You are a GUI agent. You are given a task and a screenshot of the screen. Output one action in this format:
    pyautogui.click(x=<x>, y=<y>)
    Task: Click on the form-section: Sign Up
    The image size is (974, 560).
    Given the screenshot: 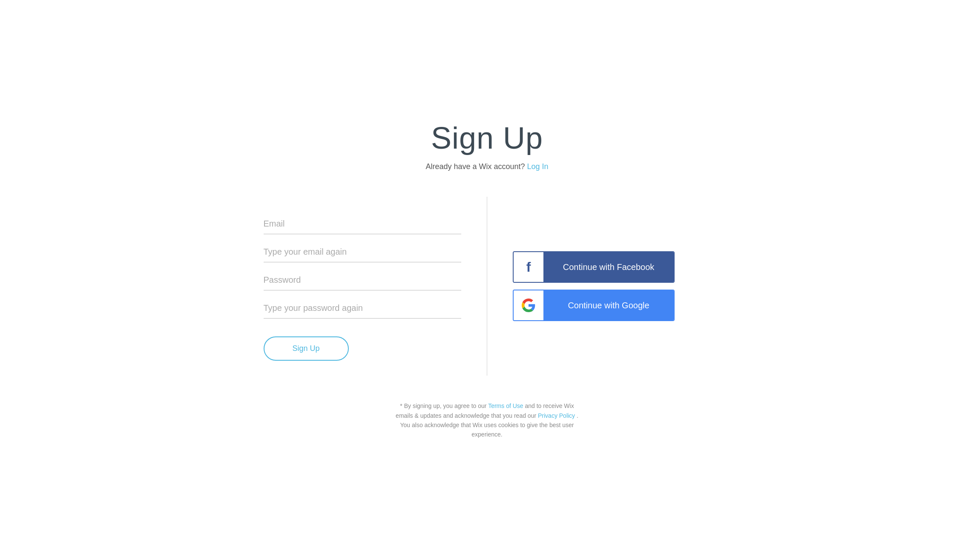 What is the action you would take?
    pyautogui.click(x=376, y=286)
    